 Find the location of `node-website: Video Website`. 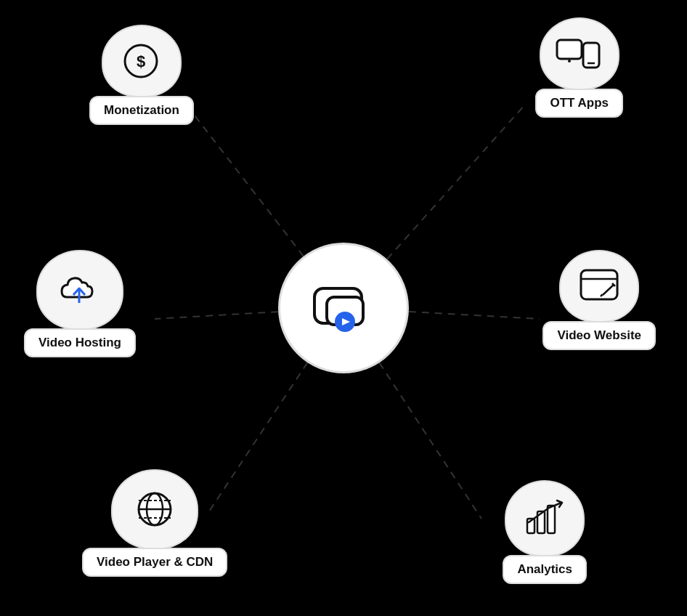

node-website: Video Website is located at coordinates (599, 300).